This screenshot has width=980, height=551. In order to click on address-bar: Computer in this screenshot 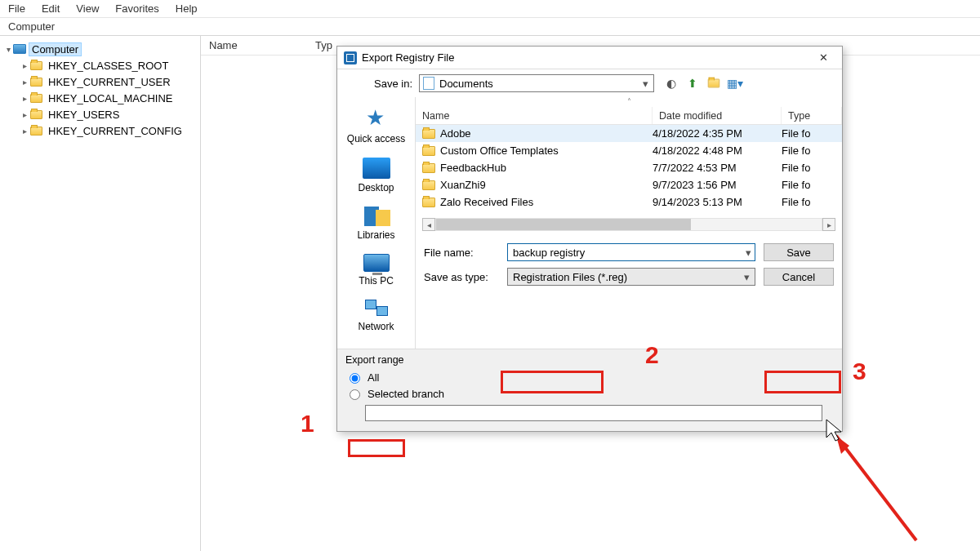, I will do `click(490, 27)`.